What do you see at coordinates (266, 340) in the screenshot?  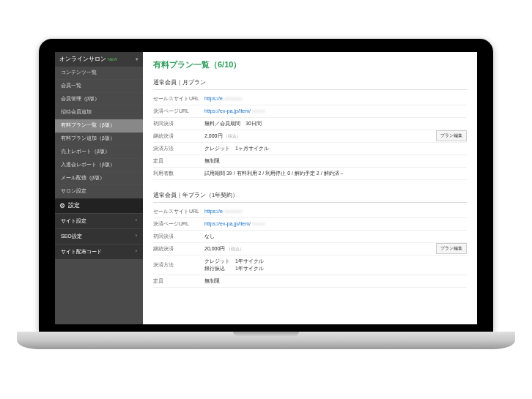 I see `laptop-base` at bounding box center [266, 340].